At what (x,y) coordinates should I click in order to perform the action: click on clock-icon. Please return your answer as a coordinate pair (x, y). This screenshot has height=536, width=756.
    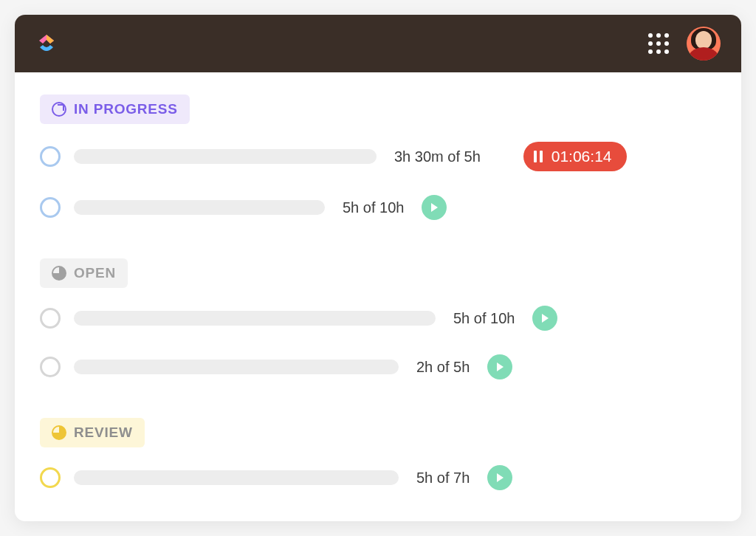
    Looking at the image, I should click on (59, 109).